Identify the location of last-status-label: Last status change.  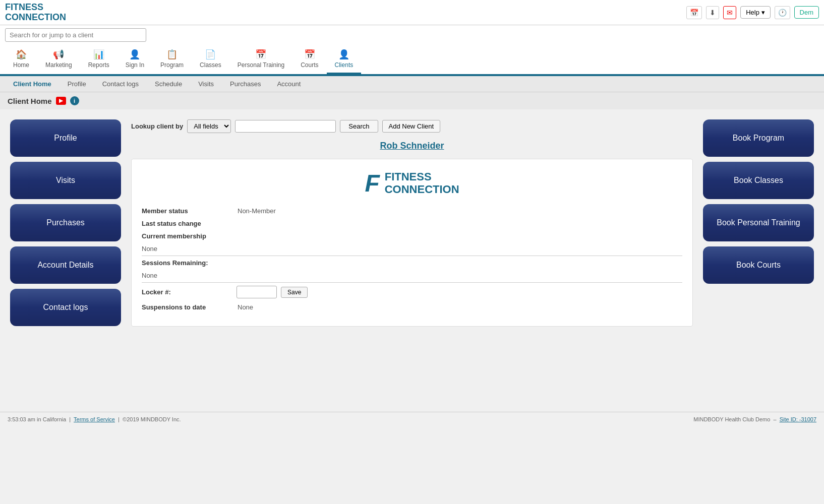
(187, 224).